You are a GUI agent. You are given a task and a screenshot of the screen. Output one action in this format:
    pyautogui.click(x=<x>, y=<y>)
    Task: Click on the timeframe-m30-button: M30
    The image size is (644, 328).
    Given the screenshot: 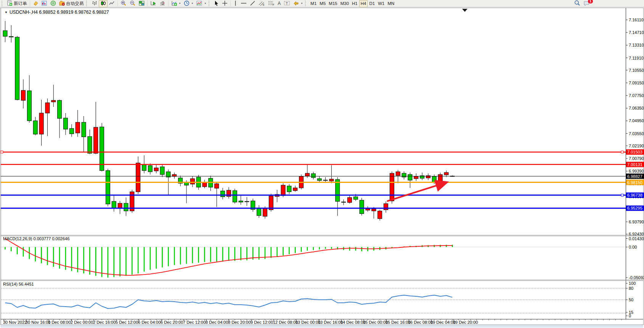 What is the action you would take?
    pyautogui.click(x=345, y=4)
    